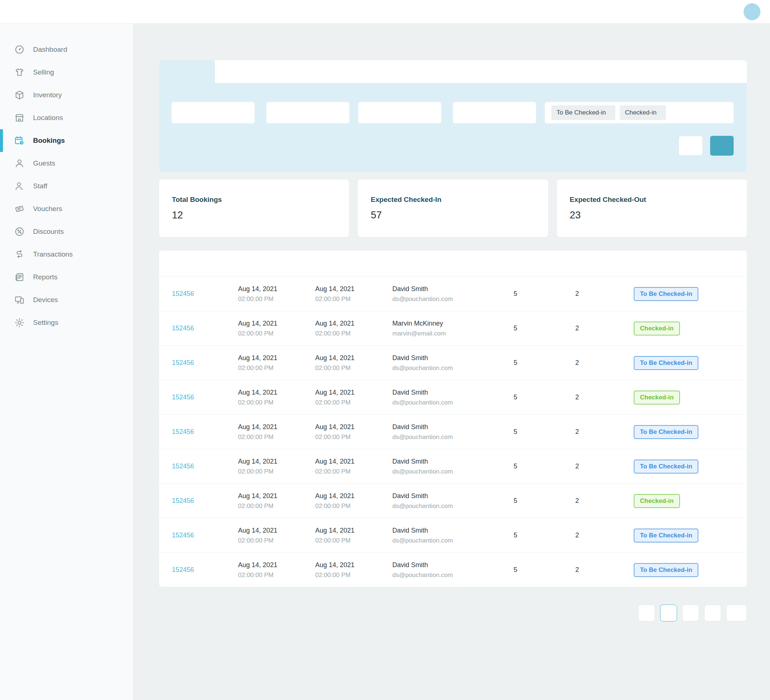 This screenshot has width=770, height=700. I want to click on status-select: To Be Checked-in Checked-in, so click(639, 113).